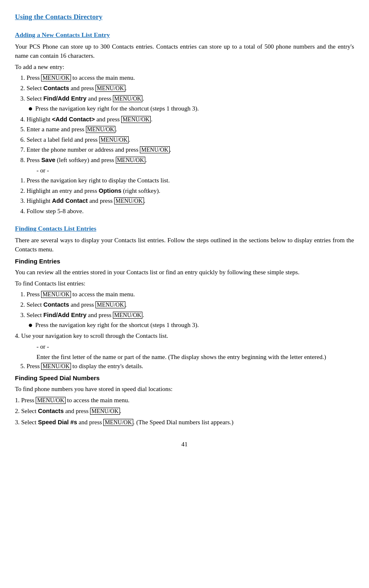 This screenshot has height=588, width=369. Describe the element at coordinates (190, 88) in the screenshot. I see `add-steps-a: Press MENU/OK to access the main menu. S…` at that location.